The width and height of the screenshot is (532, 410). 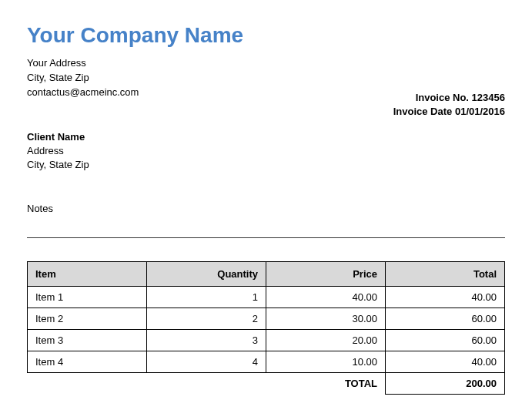 What do you see at coordinates (326, 297) in the screenshot?
I see `cell-price: 40.00` at bounding box center [326, 297].